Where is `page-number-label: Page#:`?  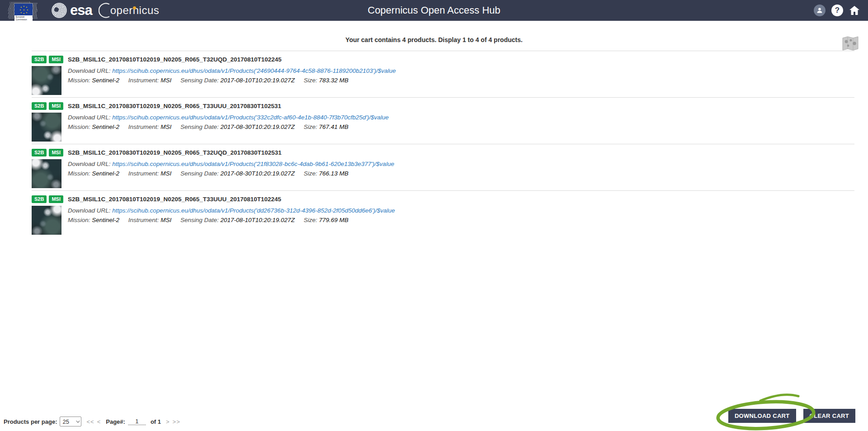 page-number-label: Page#: is located at coordinates (116, 422).